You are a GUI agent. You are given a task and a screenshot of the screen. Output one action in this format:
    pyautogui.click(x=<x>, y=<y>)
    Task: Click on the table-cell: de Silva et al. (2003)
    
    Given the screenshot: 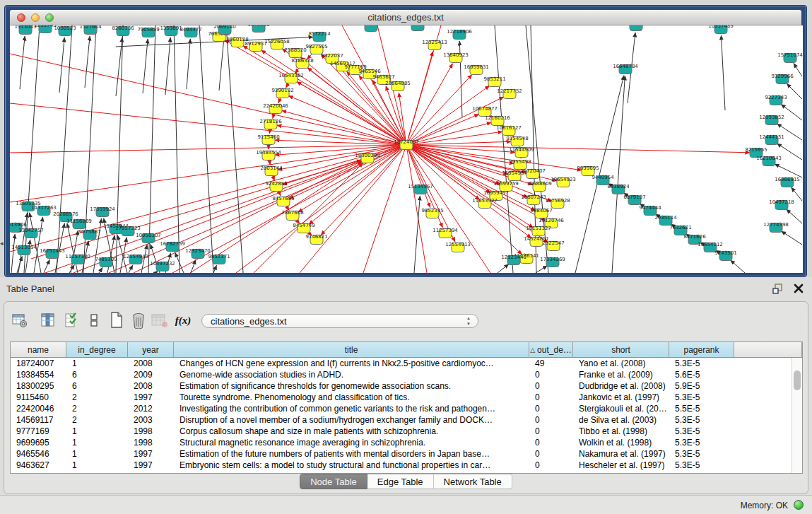 What is the action you would take?
    pyautogui.click(x=621, y=420)
    